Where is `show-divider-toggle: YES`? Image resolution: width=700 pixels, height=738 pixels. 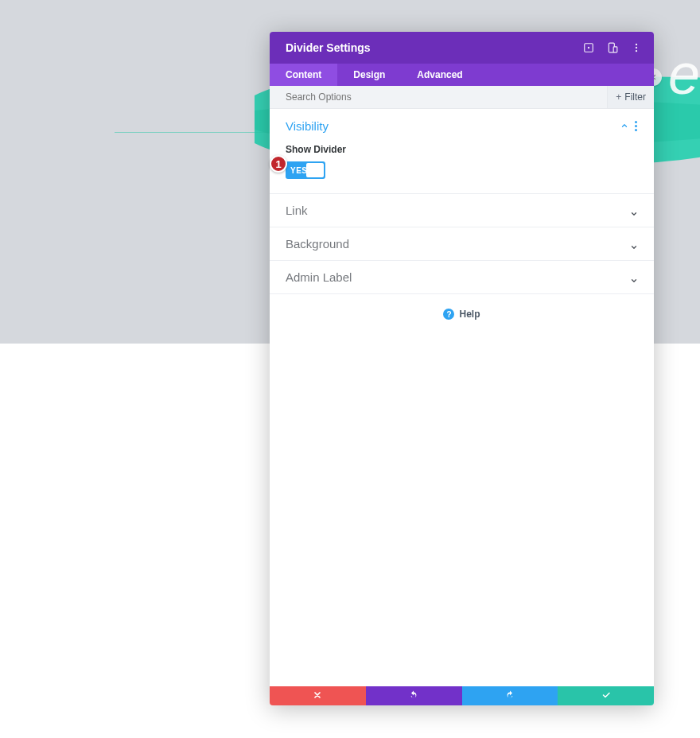
show-divider-toggle: YES is located at coordinates (305, 170).